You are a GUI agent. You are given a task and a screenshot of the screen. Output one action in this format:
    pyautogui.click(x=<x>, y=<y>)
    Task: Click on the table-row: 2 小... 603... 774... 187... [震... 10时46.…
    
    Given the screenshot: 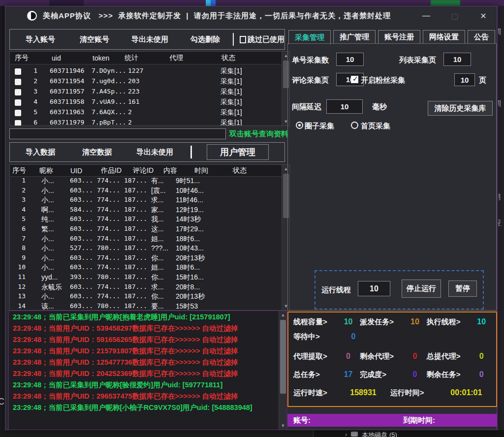 What is the action you would take?
    pyautogui.click(x=146, y=191)
    